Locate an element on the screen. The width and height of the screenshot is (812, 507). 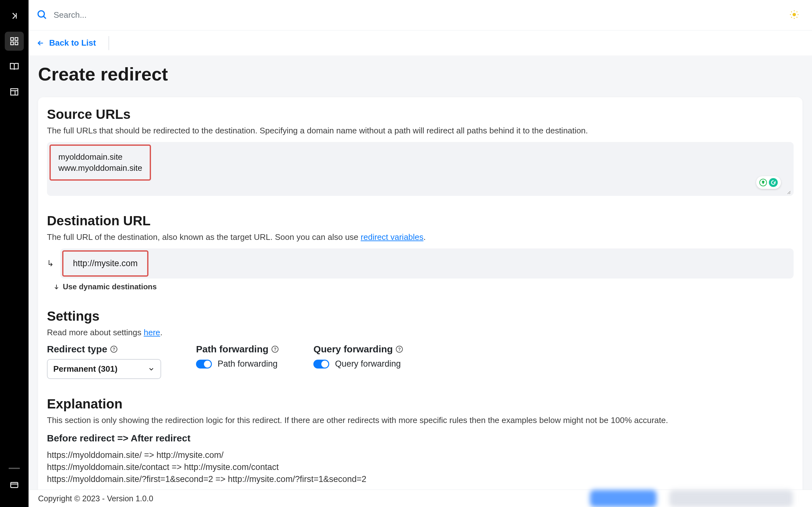
redirect-type-select: Permanent (301) is located at coordinates (104, 369).